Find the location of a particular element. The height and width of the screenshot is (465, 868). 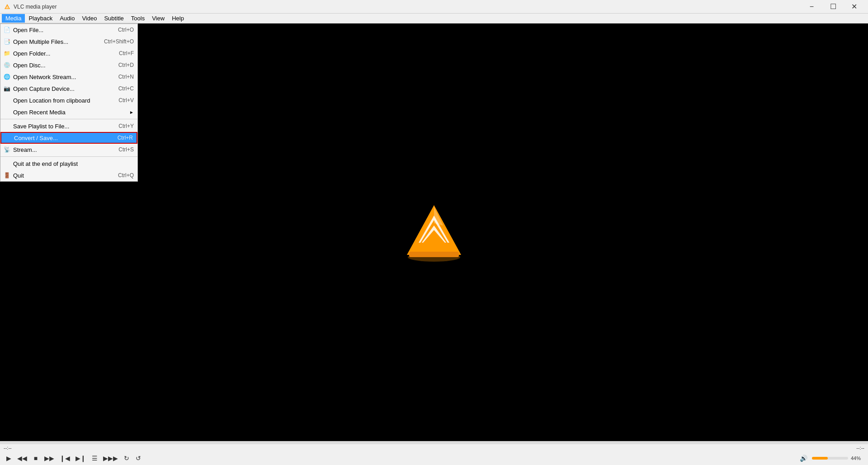

menu-open-network: 🌐 Open Network Stream... Ctrl+N is located at coordinates (69, 77).